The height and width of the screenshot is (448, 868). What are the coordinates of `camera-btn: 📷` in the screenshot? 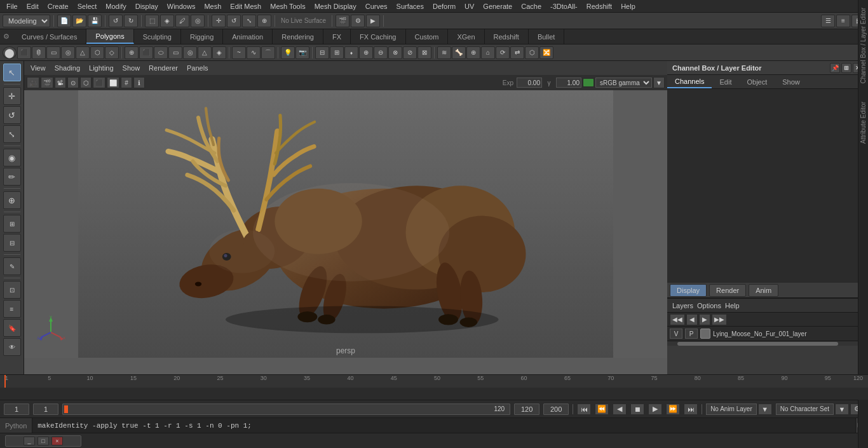 It's located at (302, 53).